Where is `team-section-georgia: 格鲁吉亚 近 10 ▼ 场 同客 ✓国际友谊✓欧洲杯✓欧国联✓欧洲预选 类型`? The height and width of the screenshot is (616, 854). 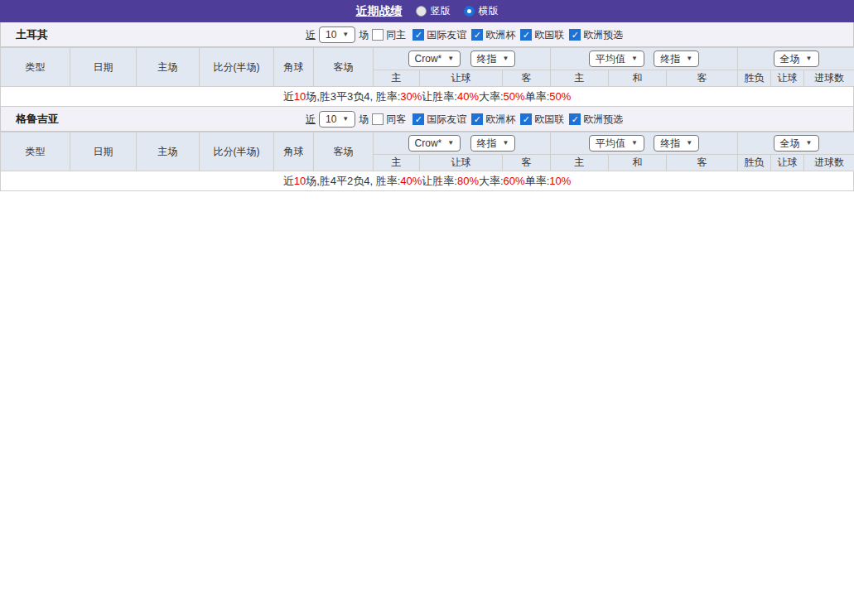 team-section-georgia: 格鲁吉亚 近 10 ▼ 场 同客 ✓国际友谊✓欧洲杯✓欧国联✓欧洲预选 类型 is located at coordinates (427, 149).